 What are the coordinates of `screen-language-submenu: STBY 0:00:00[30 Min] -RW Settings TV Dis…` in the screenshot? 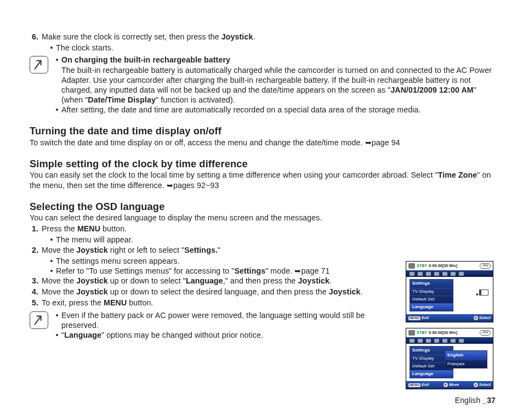 It's located at (450, 359).